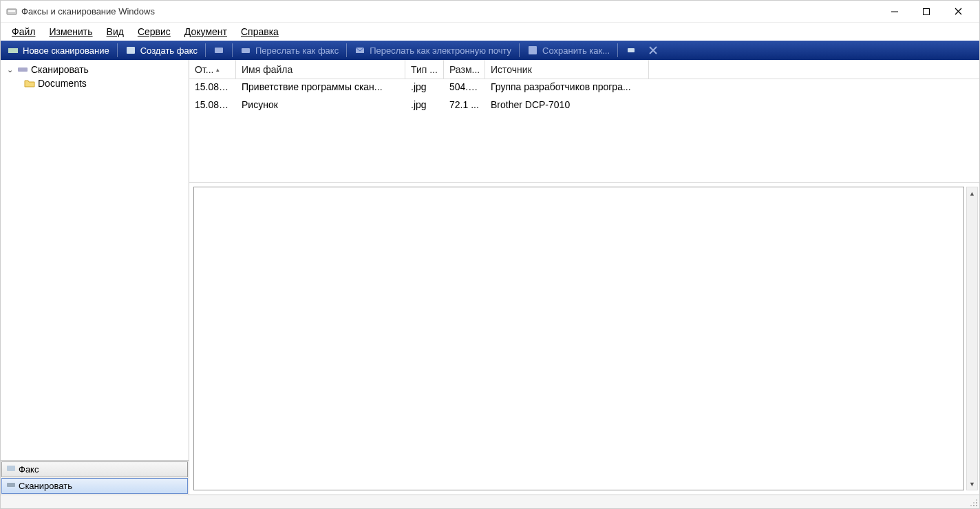 This screenshot has height=509, width=980. I want to click on toolbar-forward-email-label: Переслать как электронную почту, so click(440, 51).